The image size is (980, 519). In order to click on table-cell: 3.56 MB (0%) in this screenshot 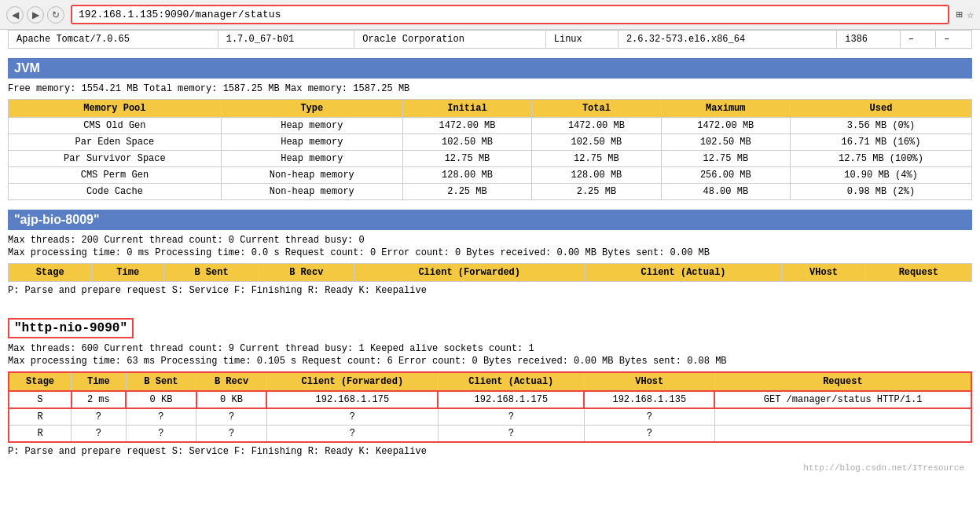, I will do `click(882, 126)`.